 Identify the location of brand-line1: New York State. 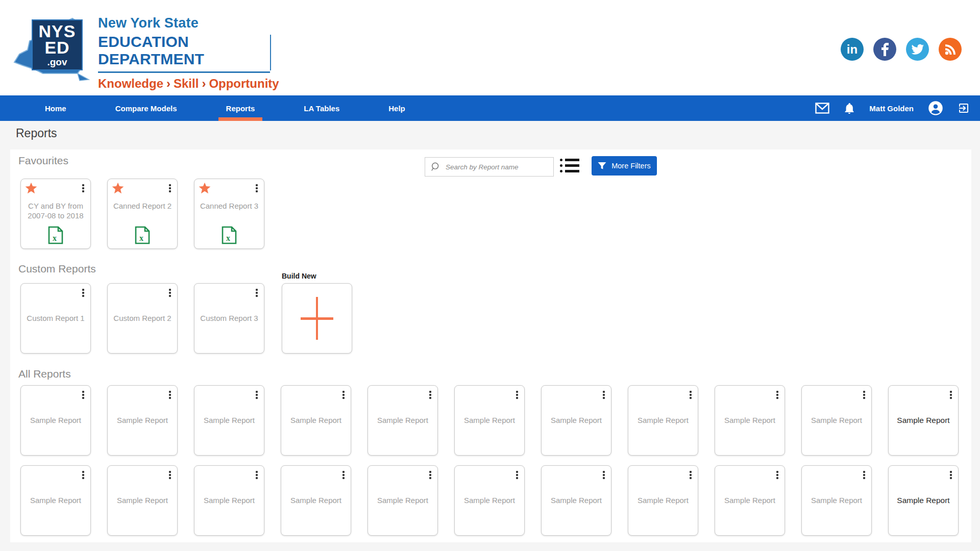
(186, 23).